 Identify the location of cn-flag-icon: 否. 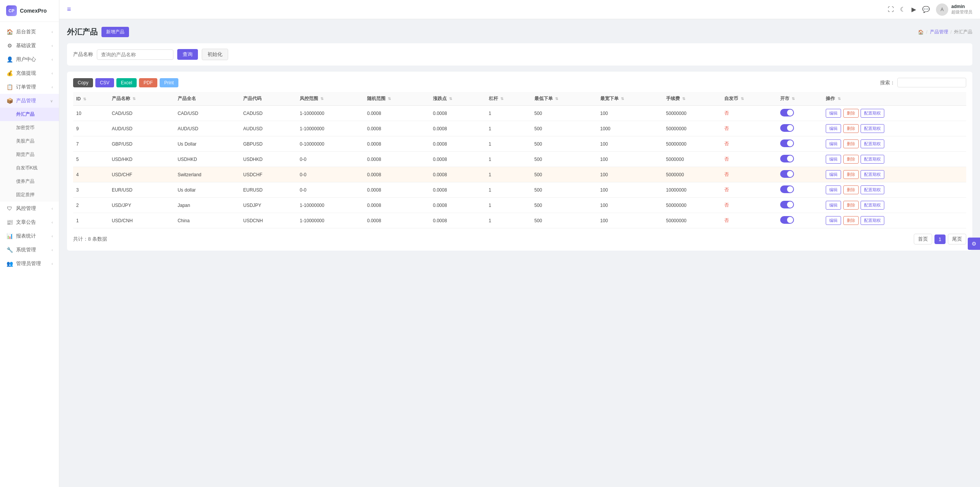
(727, 205).